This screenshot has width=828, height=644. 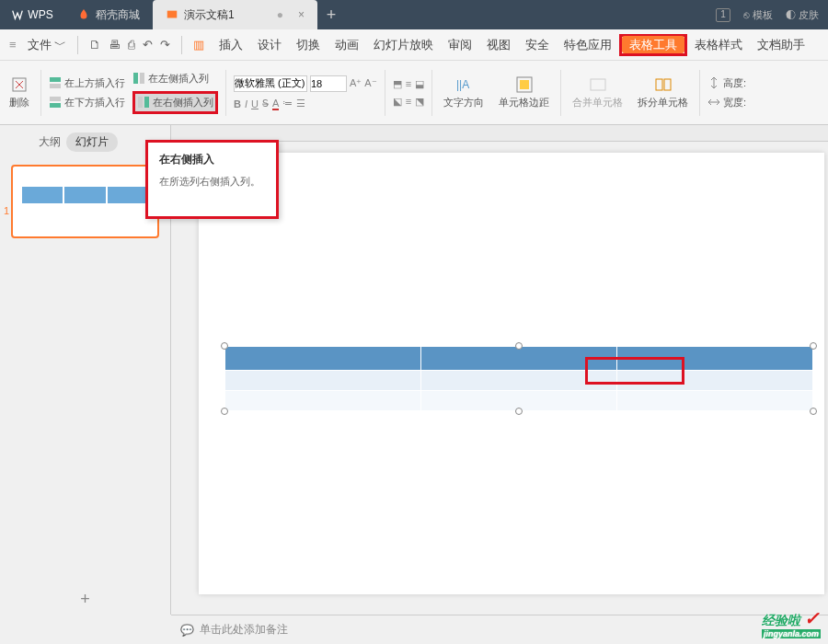 What do you see at coordinates (17, 15) in the screenshot?
I see `wps-icon` at bounding box center [17, 15].